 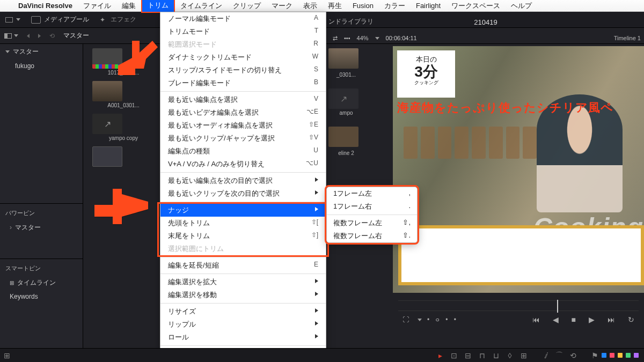 What do you see at coordinates (282, 6) in the screenshot?
I see `menu-マーク: マーク` at bounding box center [282, 6].